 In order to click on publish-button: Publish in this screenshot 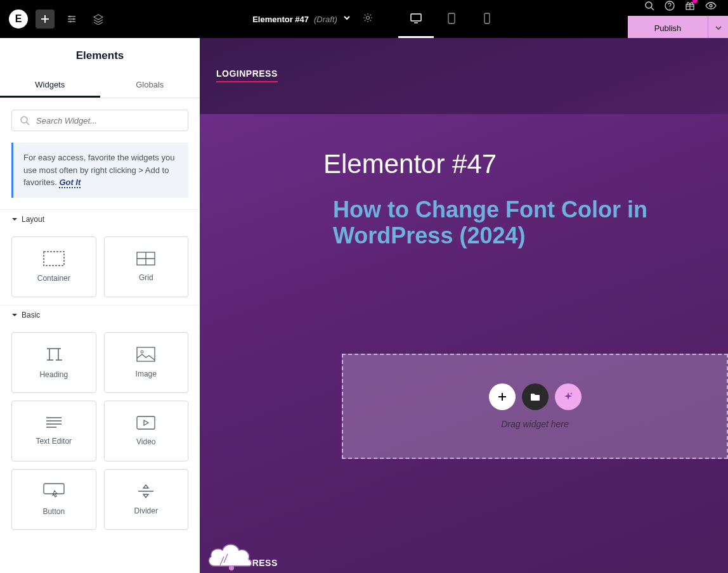, I will do `click(668, 28)`.